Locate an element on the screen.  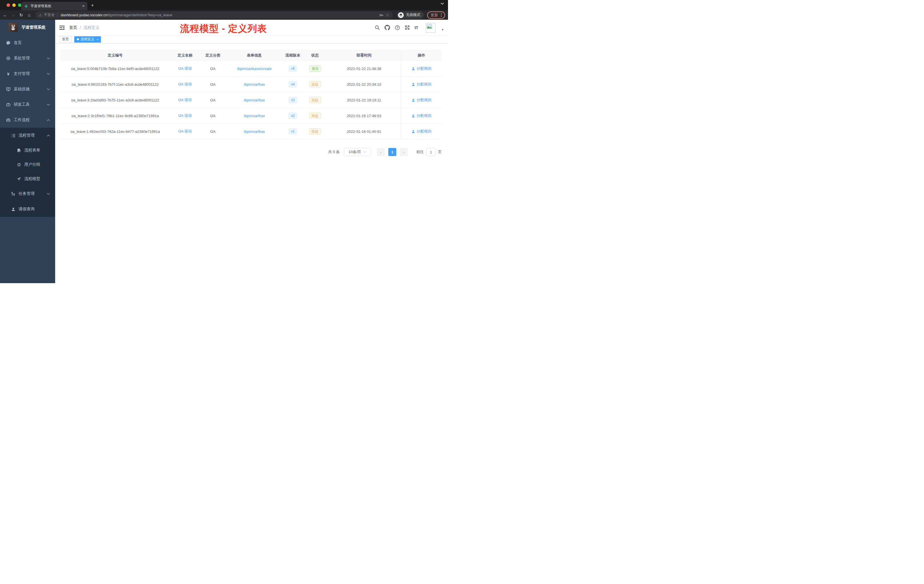
tab-search-chevron-down-icon is located at coordinates (442, 4).